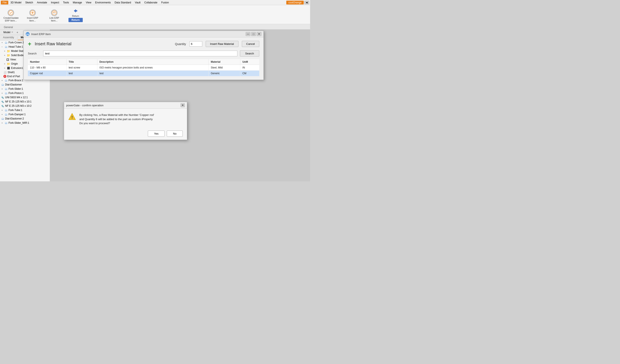  Describe the element at coordinates (248, 34) in the screenshot. I see `erp-minimize-btn: —` at that location.